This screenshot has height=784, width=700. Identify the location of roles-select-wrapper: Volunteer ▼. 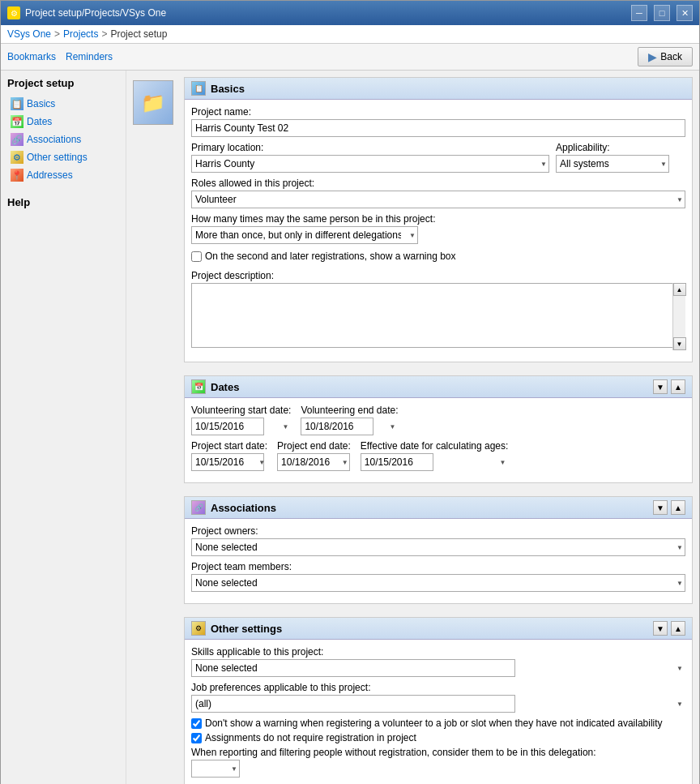
(438, 199).